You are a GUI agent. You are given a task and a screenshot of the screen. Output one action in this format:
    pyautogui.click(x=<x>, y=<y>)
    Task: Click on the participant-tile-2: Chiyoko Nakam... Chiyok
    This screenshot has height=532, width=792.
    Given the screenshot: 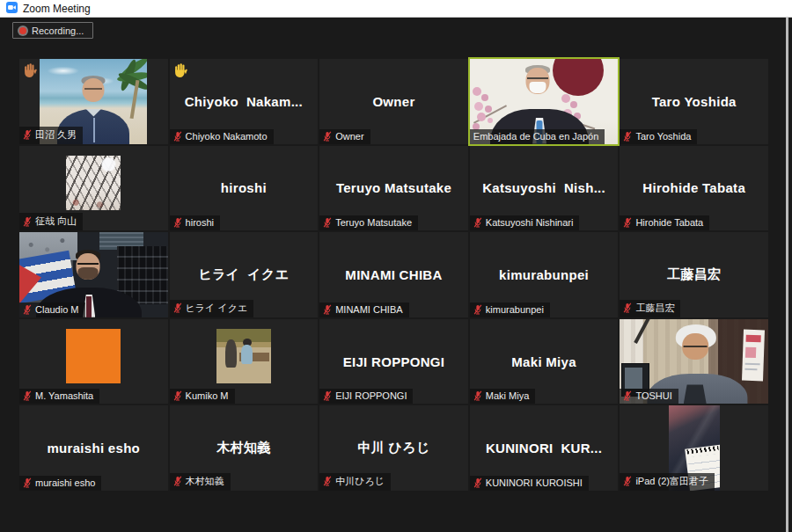 What is the action you would take?
    pyautogui.click(x=245, y=102)
    